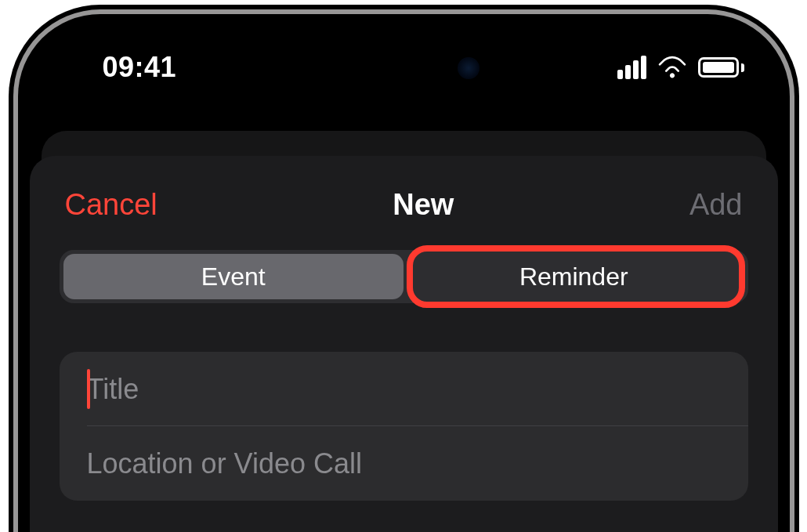 This screenshot has height=532, width=807. Describe the element at coordinates (404, 464) in the screenshot. I see `location-row` at that location.